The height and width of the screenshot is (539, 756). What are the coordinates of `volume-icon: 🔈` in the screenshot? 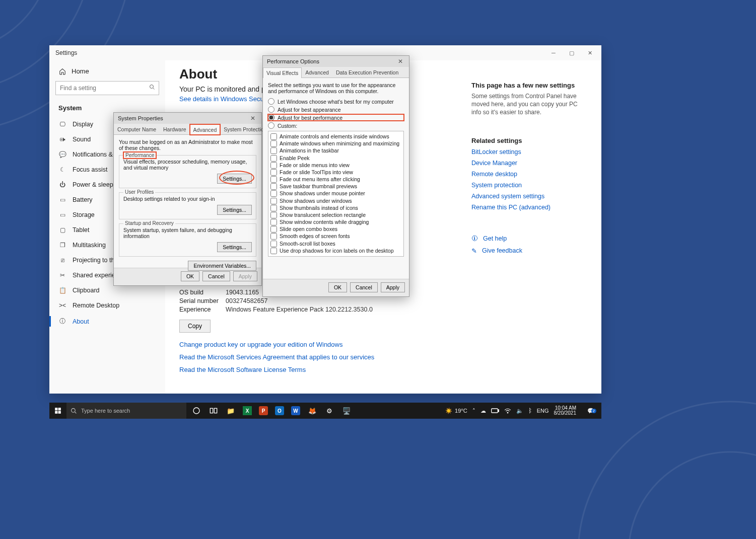 It's located at (520, 411).